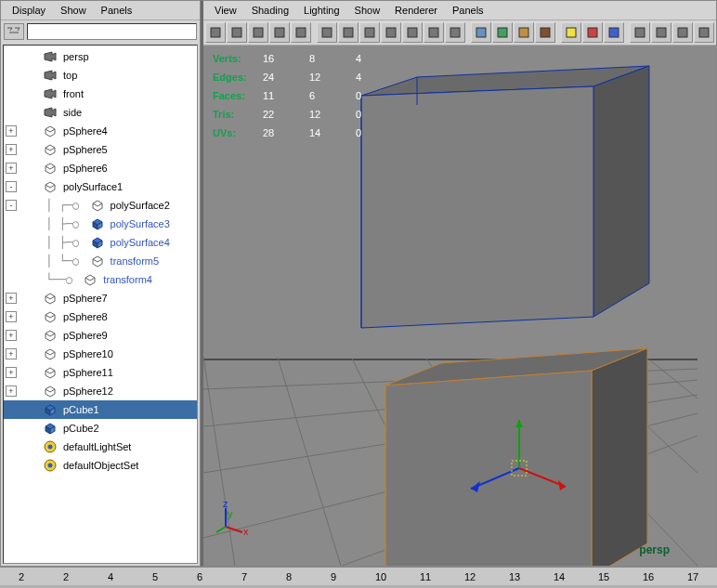  Describe the element at coordinates (519, 468) in the screenshot. I see `move-manipulator` at that location.